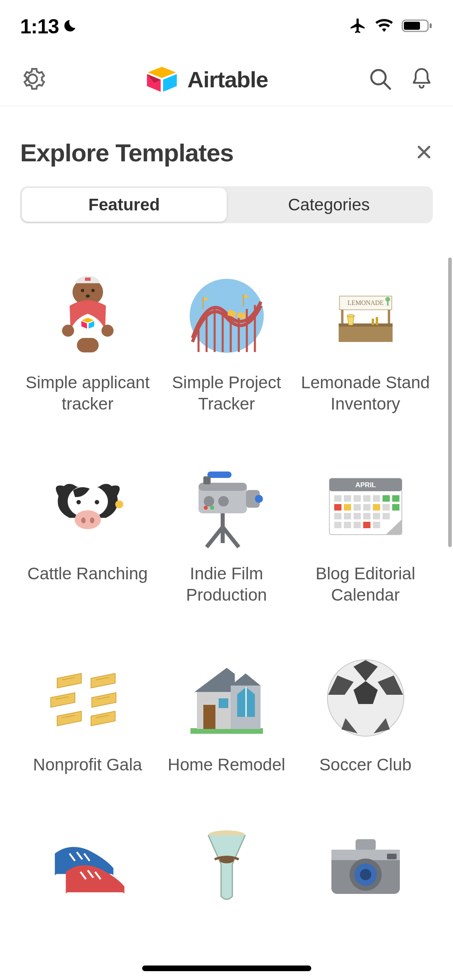 The image size is (453, 980). Describe the element at coordinates (88, 345) in the screenshot. I see `template-simple-applicant-tracker: Simple applicant tracker` at that location.